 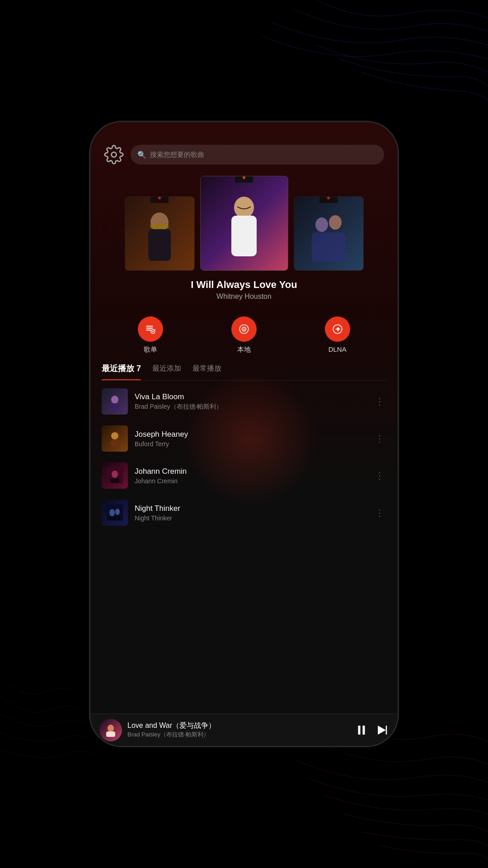 I want to click on album-card-left, so click(x=160, y=233).